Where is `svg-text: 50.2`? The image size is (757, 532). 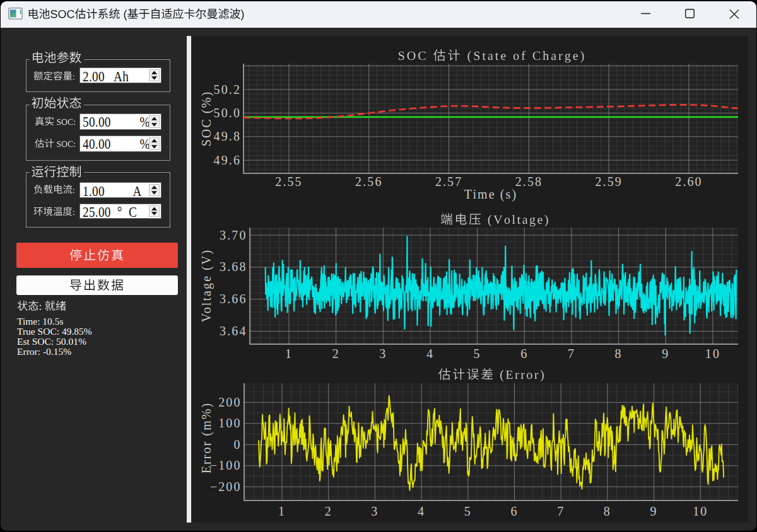
svg-text: 50.2 is located at coordinates (227, 90).